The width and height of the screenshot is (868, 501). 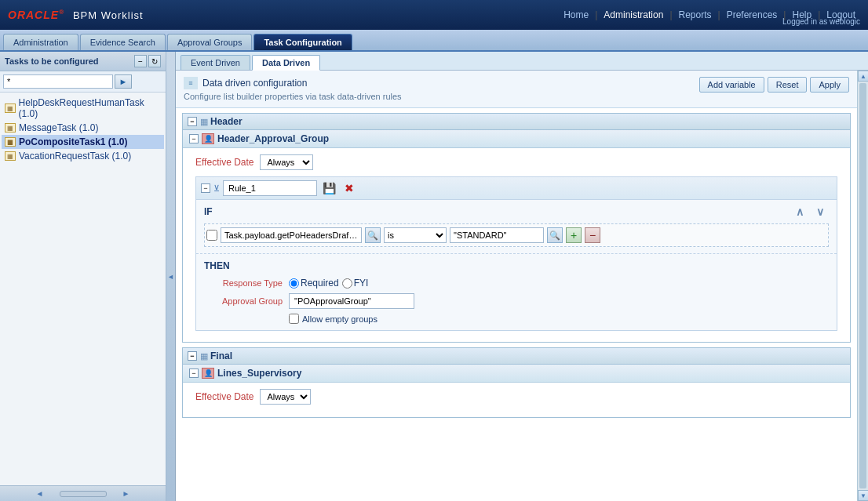 I want to click on sub-tab-event-driven: Event Driven, so click(x=215, y=63).